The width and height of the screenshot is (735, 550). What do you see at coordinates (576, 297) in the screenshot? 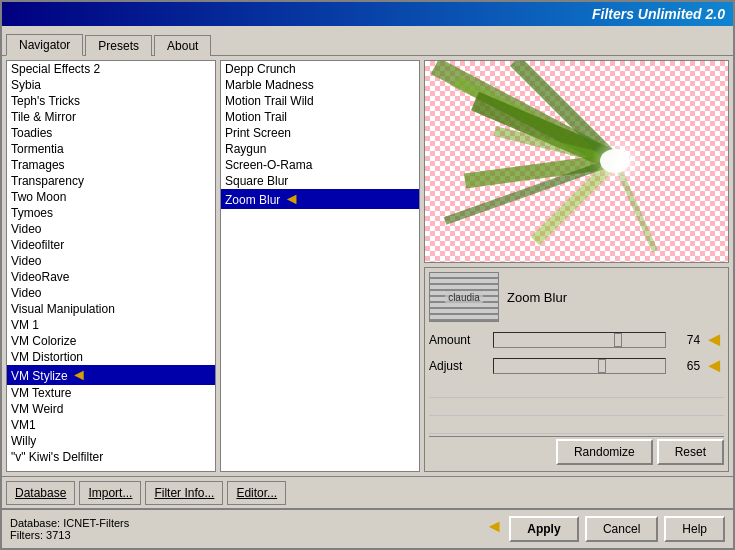
I see `filter-header: claudia Zoom Blur` at bounding box center [576, 297].